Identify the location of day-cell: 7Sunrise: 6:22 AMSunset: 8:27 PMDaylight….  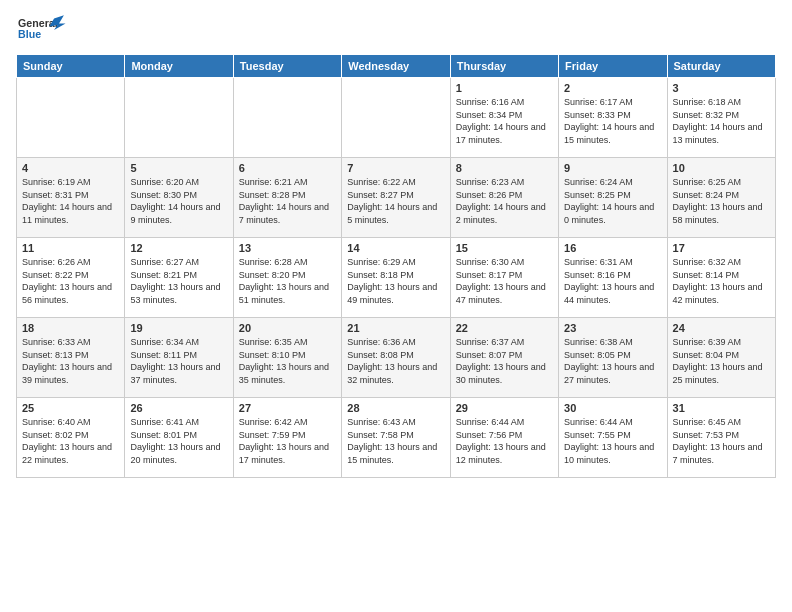
(396, 198).